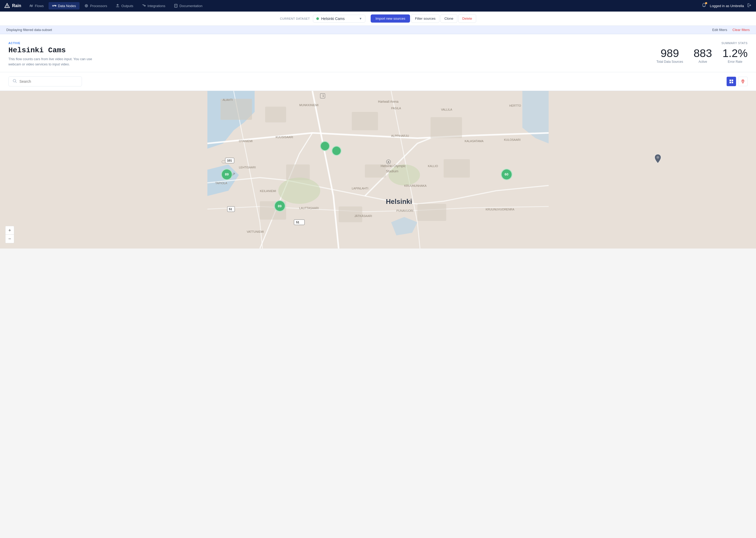 The image size is (756, 538). I want to click on cluster-89-left: 89, so click(227, 174).